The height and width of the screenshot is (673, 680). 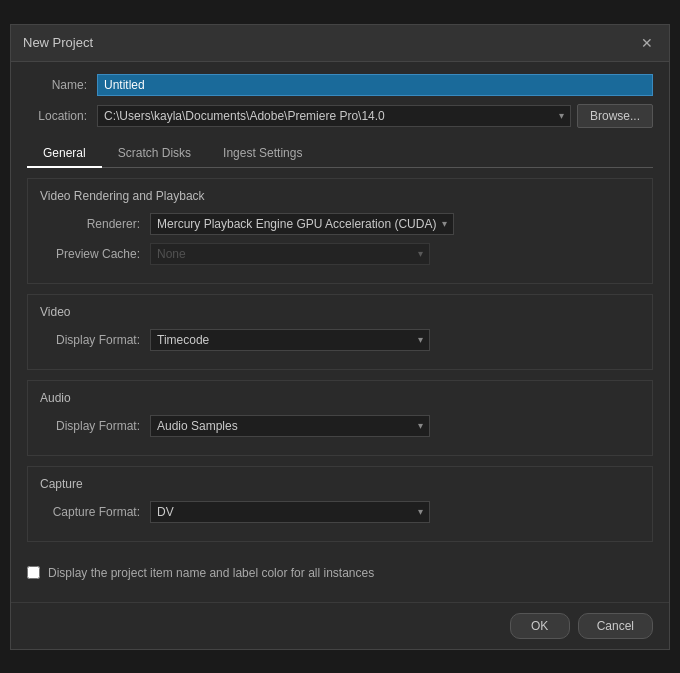 What do you see at coordinates (647, 43) in the screenshot?
I see `close-button: ✕` at bounding box center [647, 43].